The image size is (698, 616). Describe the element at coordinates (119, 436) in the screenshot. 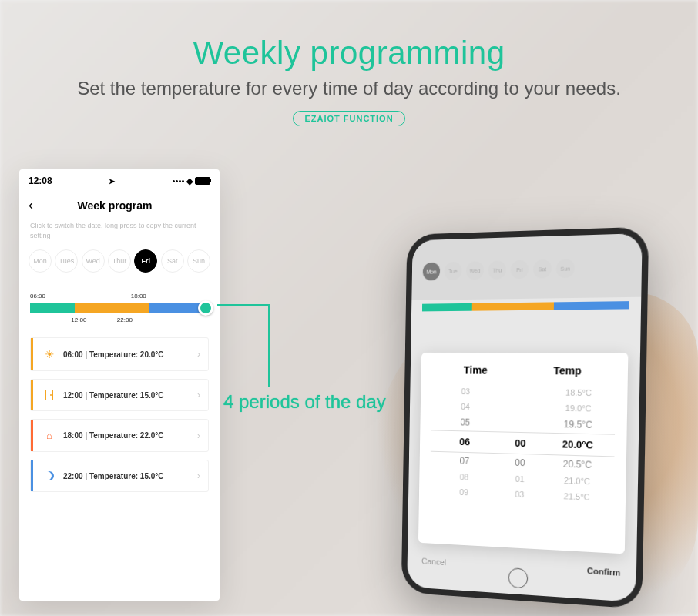

I see `period-row: ⌂18:00 | Temperature: 22.0°C›` at that location.